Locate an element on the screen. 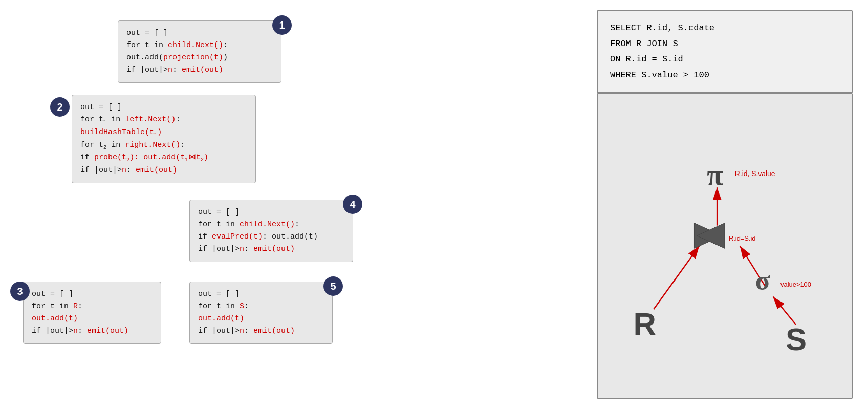 Image resolution: width=868 pixels, height=409 pixels. code-line: buildHashTable(t1) is located at coordinates (164, 133).